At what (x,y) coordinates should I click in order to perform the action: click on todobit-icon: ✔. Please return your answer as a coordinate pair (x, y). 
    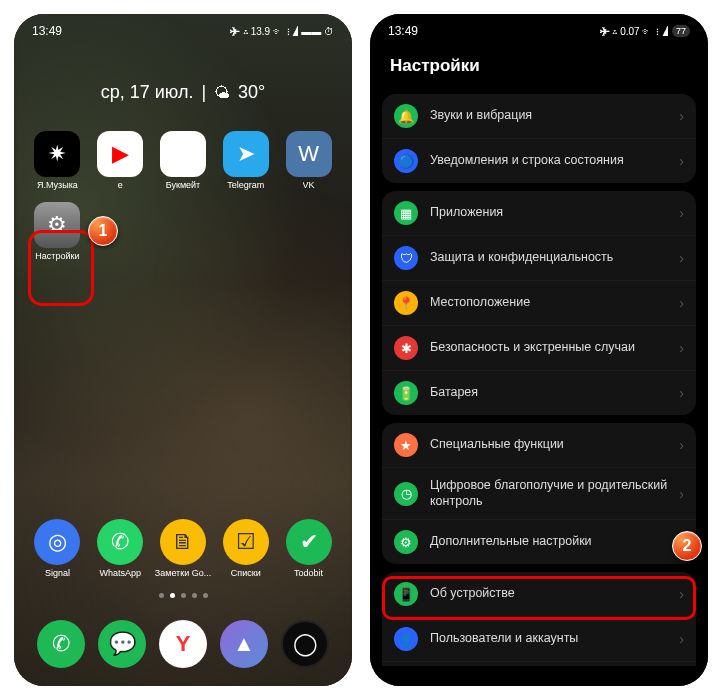
    Looking at the image, I should click on (309, 542).